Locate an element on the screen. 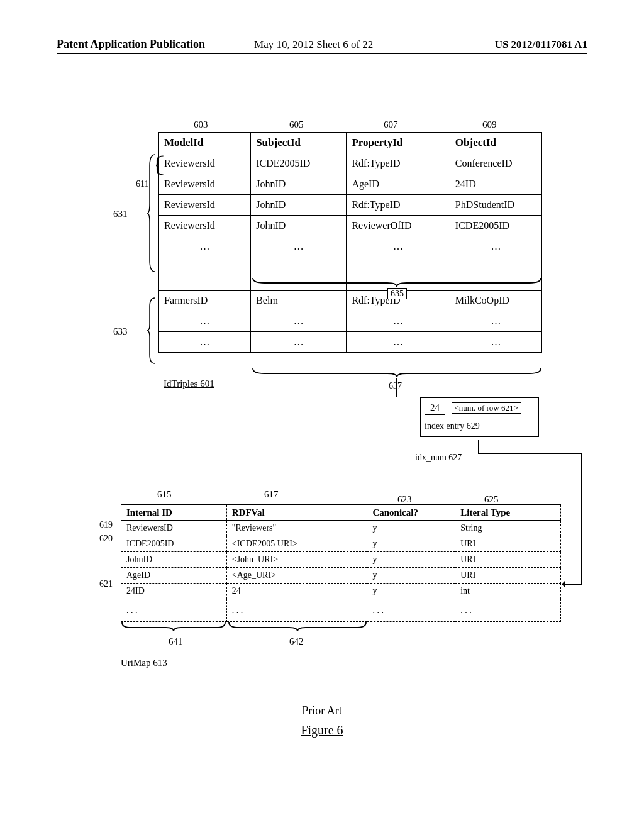 This screenshot has width=644, height=830. col-ref-609: 609 is located at coordinates (489, 124).